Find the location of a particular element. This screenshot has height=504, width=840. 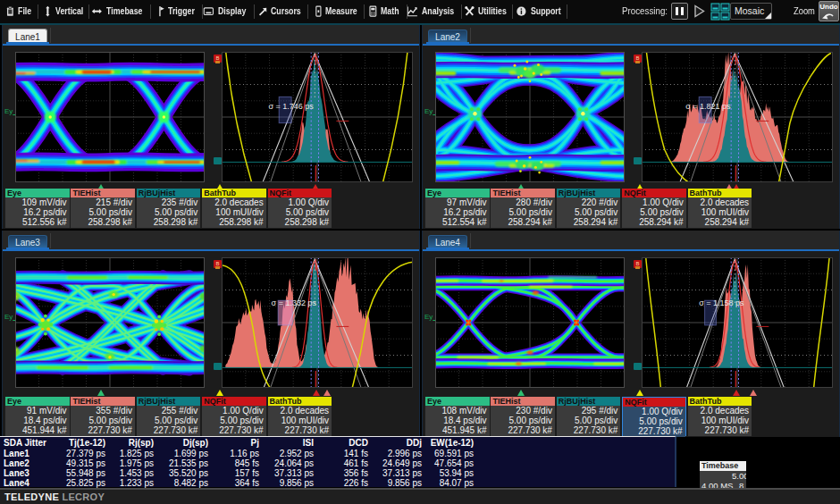

svg-text: σ = 1.332 ps is located at coordinates (295, 303).